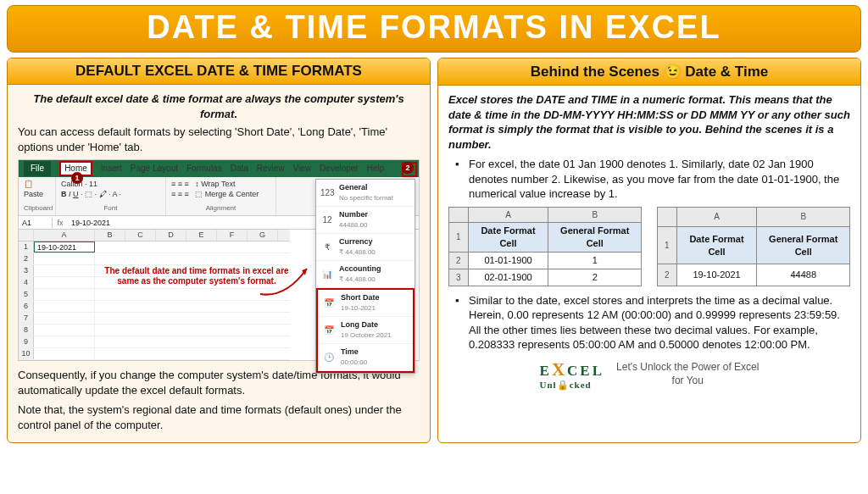 The height and width of the screenshot is (494, 868). Describe the element at coordinates (329, 358) in the screenshot. I see `clock-icon: 🕒` at that location.